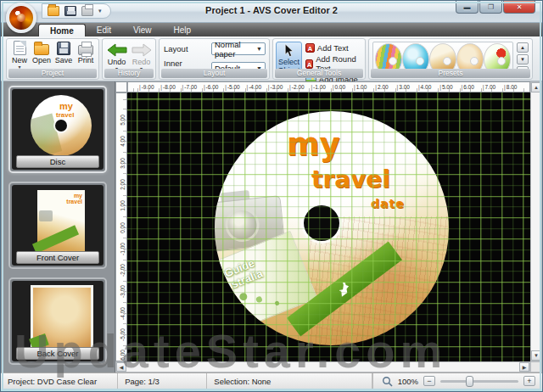 The width and height of the screenshot is (543, 392). Describe the element at coordinates (214, 73) in the screenshot. I see `group-caption-layout: Layout` at that location.